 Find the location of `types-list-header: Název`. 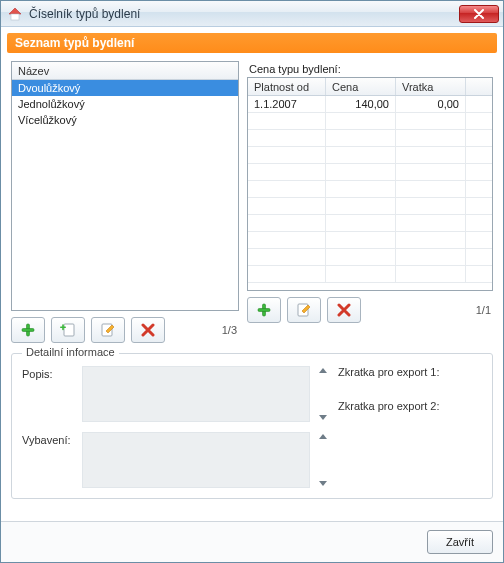

types-list-header: Název is located at coordinates (125, 71).